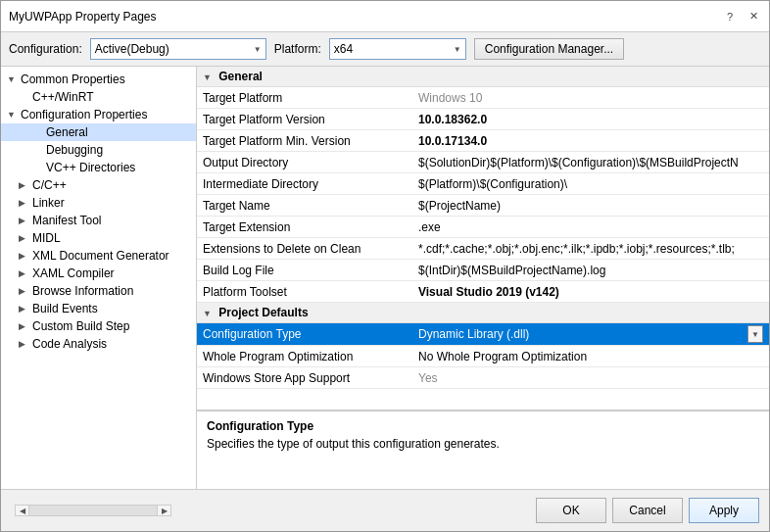 Image resolution: width=770 pixels, height=532 pixels. Describe the element at coordinates (98, 185) in the screenshot. I see `sidebar-item-c-cpp: C/C++` at that location.